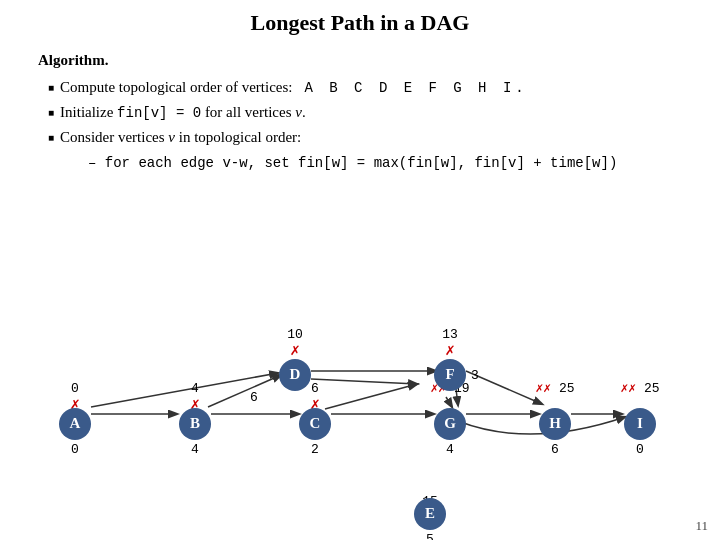  What do you see at coordinates (430, 514) in the screenshot?
I see `node-e: E` at bounding box center [430, 514].